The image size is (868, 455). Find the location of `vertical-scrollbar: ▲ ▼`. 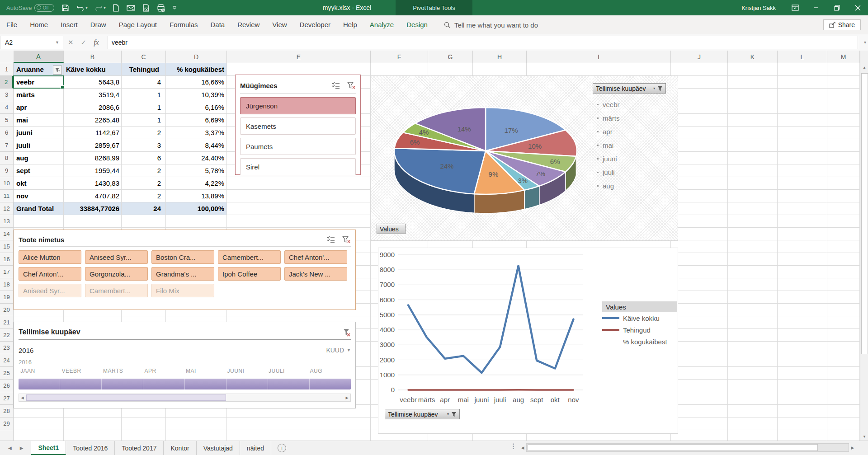

vertical-scrollbar: ▲ ▼ is located at coordinates (864, 246).